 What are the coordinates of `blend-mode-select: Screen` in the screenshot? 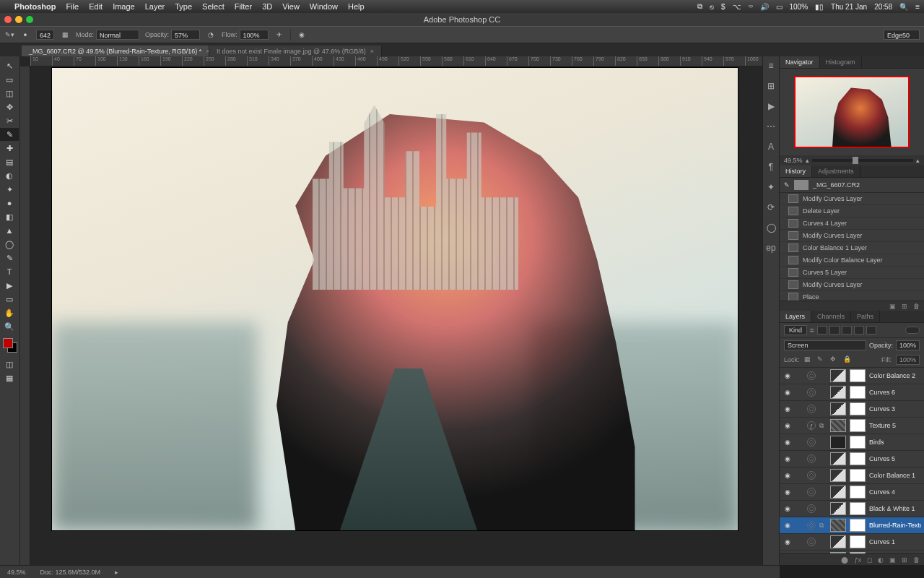 It's located at (825, 345).